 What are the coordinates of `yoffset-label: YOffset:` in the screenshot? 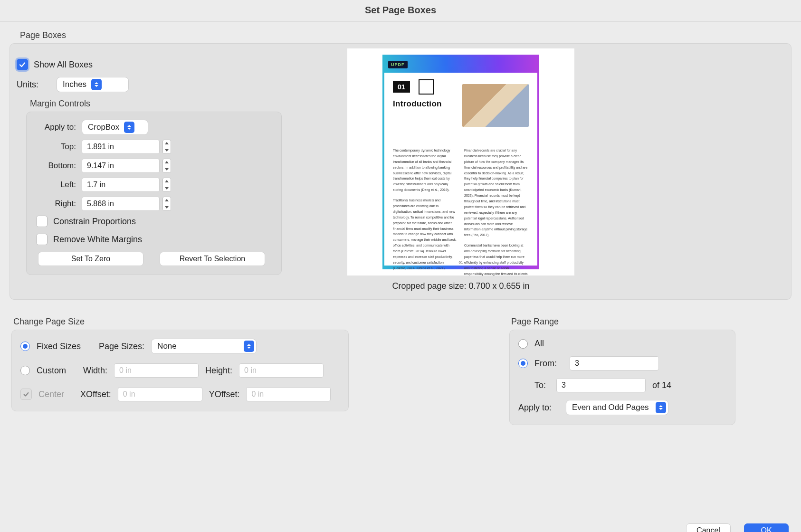 It's located at (224, 394).